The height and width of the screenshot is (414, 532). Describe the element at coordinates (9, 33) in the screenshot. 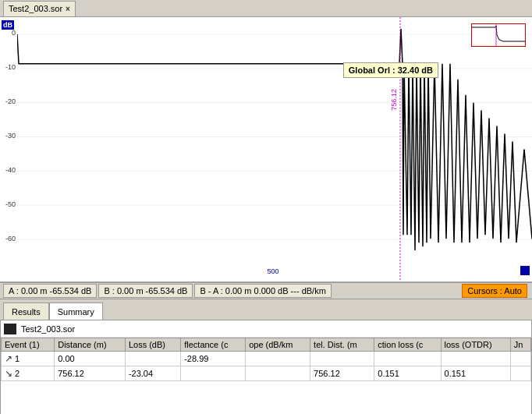

I see `y-label-0: 0` at that location.